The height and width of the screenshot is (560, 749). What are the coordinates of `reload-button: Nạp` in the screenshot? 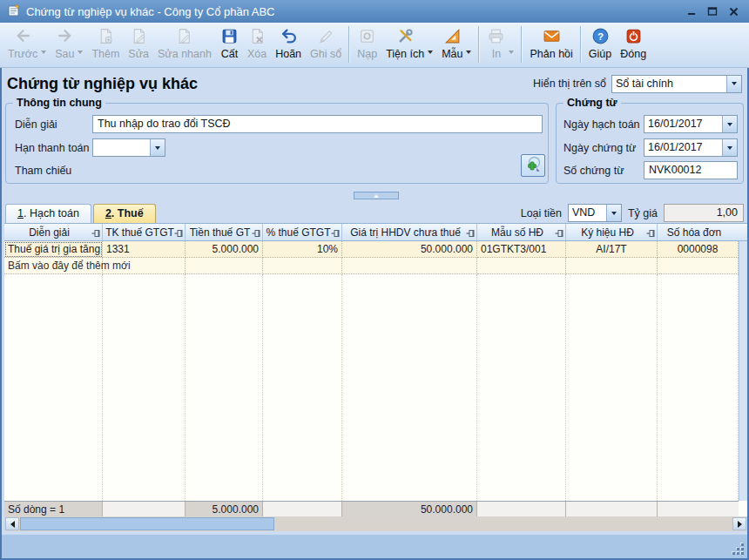 It's located at (368, 44).